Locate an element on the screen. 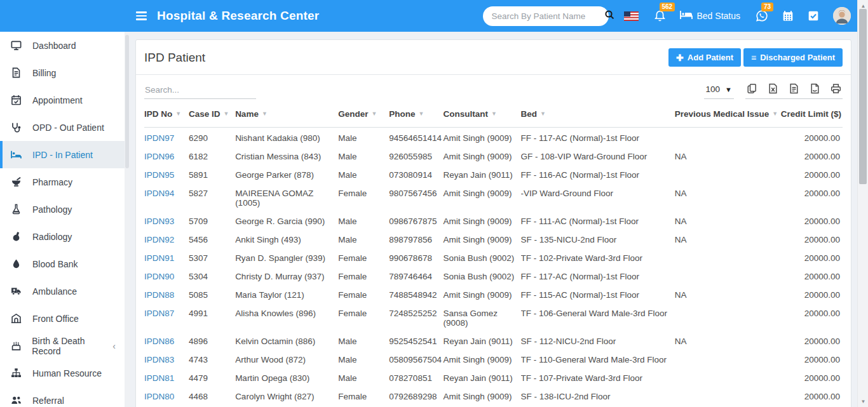 This screenshot has width=868, height=407. sidebar-item-birth-death-record: Birth & Death Record‹ is located at coordinates (62, 345).